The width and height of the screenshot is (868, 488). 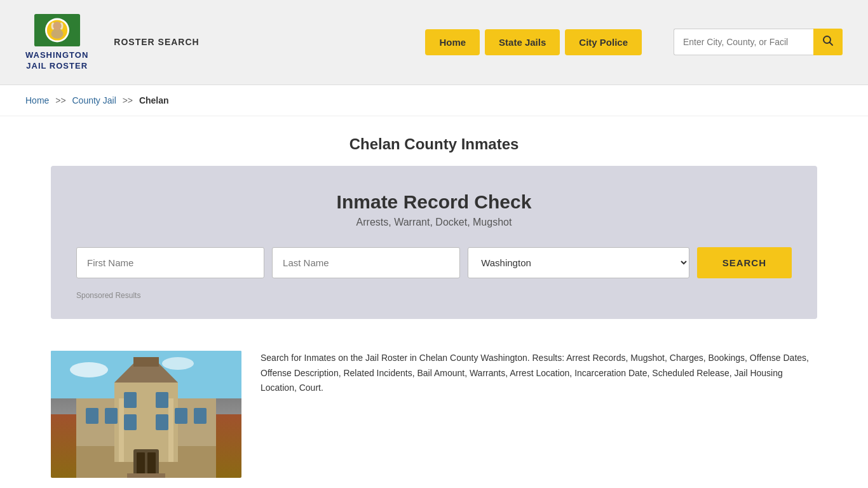 What do you see at coordinates (146, 414) in the screenshot?
I see `jail-building-image` at bounding box center [146, 414].